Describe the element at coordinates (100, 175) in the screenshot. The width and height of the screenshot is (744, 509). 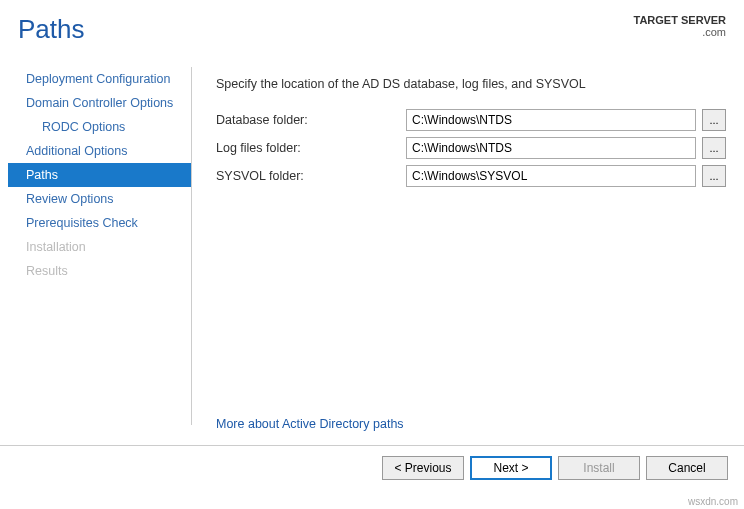
I see `sidebar-item-paths: Paths` at that location.